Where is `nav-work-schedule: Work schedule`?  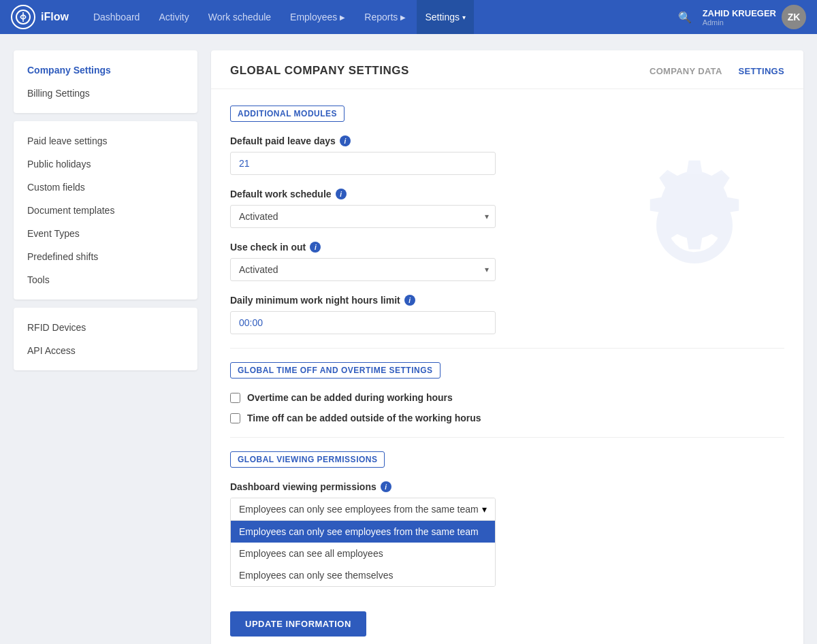 nav-work-schedule: Work schedule is located at coordinates (240, 17).